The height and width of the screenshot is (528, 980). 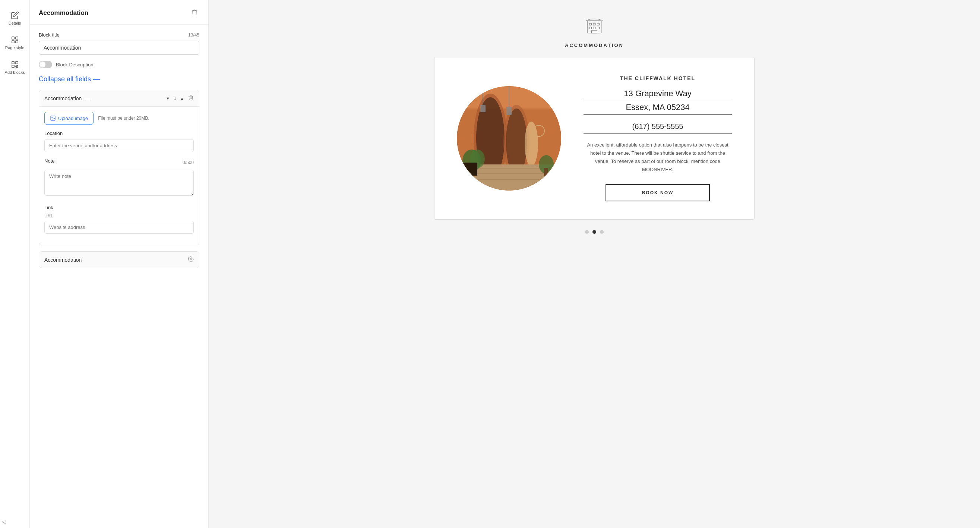 What do you see at coordinates (195, 13) in the screenshot?
I see `delete-panel-button` at bounding box center [195, 13].